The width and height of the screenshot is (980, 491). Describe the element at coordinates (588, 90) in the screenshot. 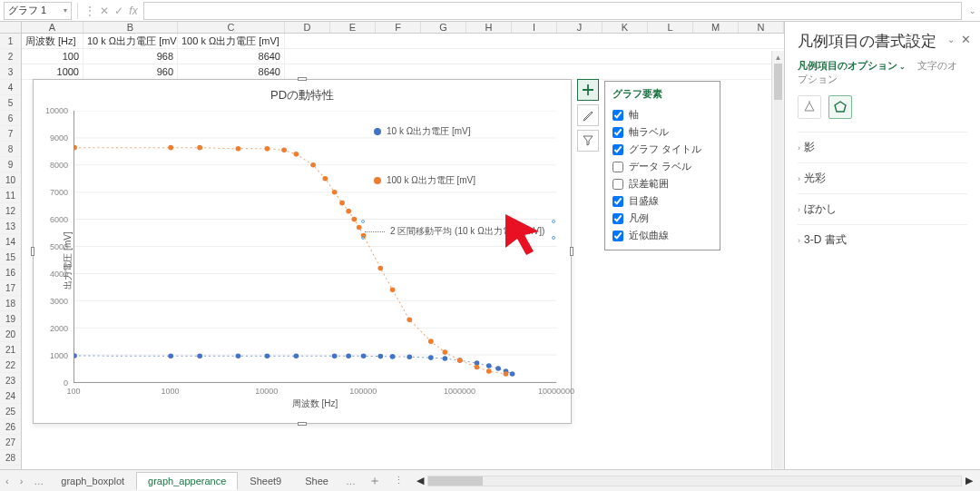

I see `chart-elements-button` at that location.